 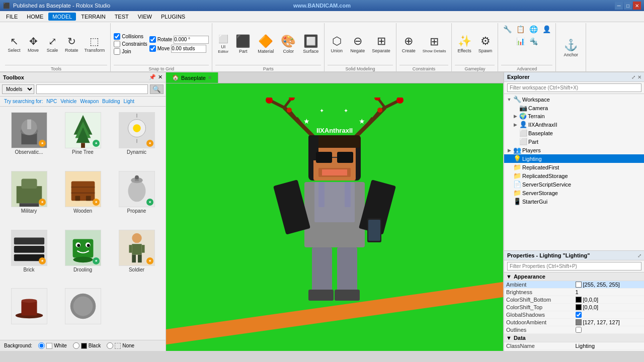 I want to click on adv-btn-6: 🔩, so click(x=533, y=41).